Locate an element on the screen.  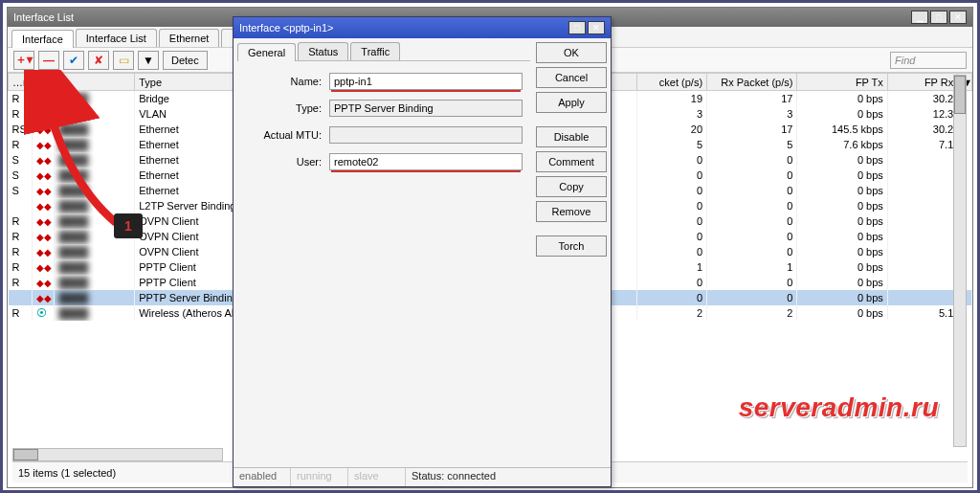
remove-iface-button: Remove is located at coordinates (571, 212).